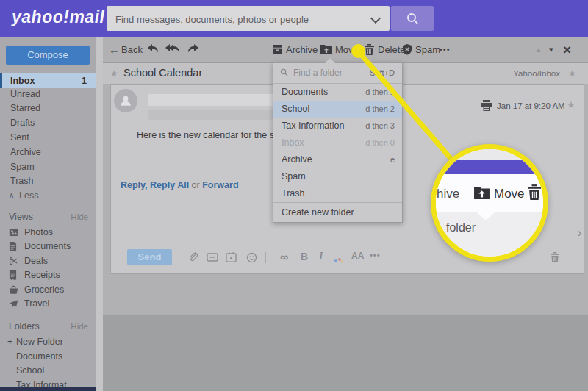 The width and height of the screenshot is (588, 391). What do you see at coordinates (555, 257) in the screenshot?
I see `discard-draft-icon` at bounding box center [555, 257].